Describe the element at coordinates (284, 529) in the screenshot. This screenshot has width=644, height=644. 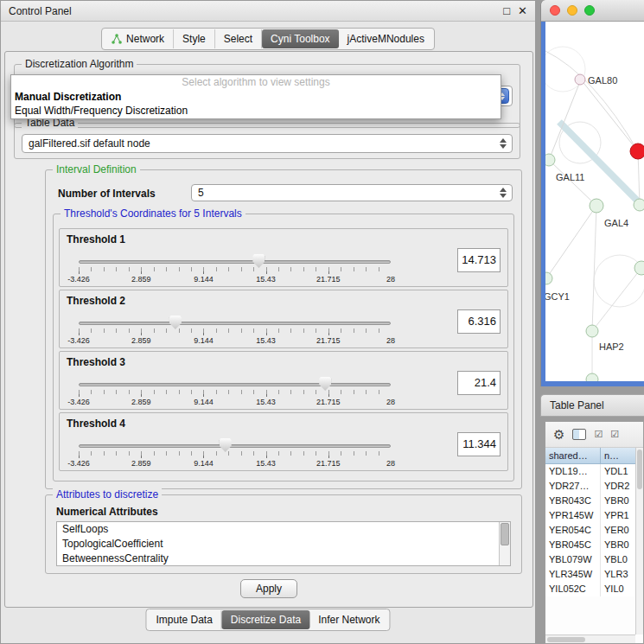
I see `list-item: SelfLoops` at that location.